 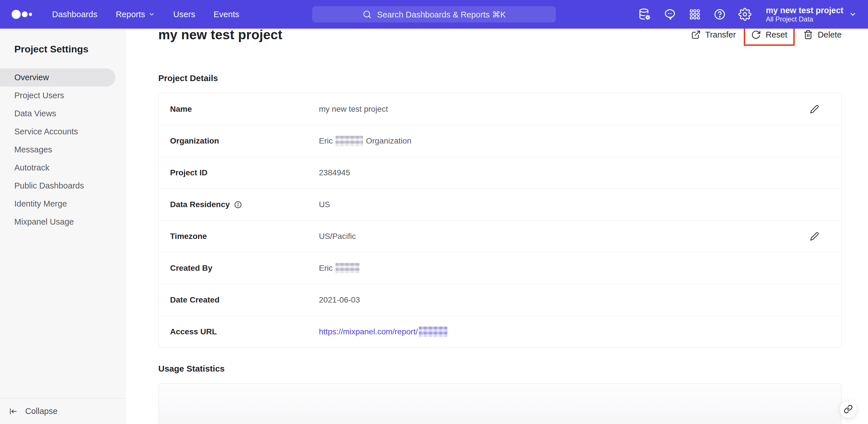 What do you see at coordinates (75, 15) in the screenshot?
I see `nav-item-label: Dashboards` at bounding box center [75, 15].